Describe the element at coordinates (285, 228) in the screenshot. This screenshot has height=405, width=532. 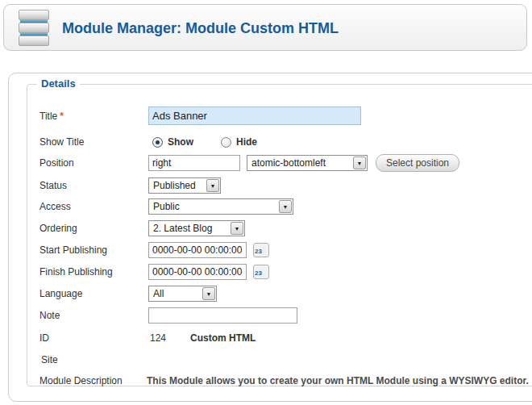
I see `ordering-row: Ordering 2. Latest Blog ▼` at that location.